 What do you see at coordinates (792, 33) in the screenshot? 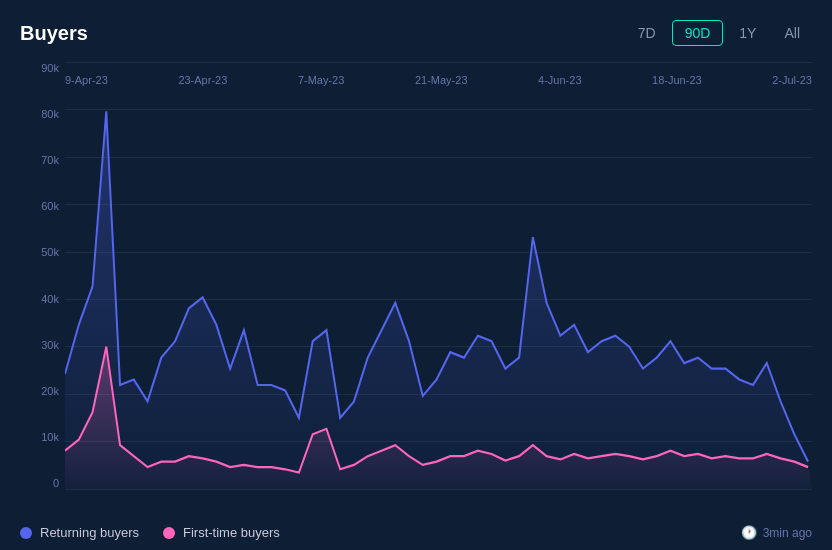
I see `filter-all: All` at bounding box center [792, 33].